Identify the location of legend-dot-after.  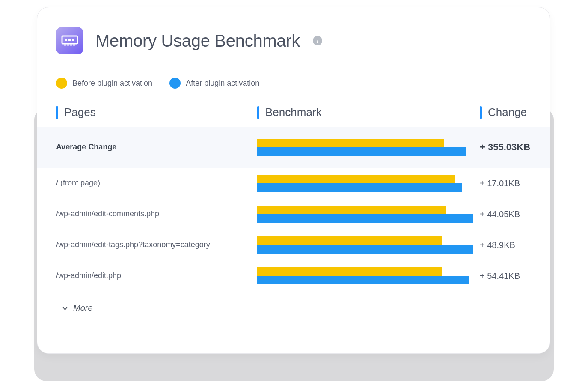
(175, 83).